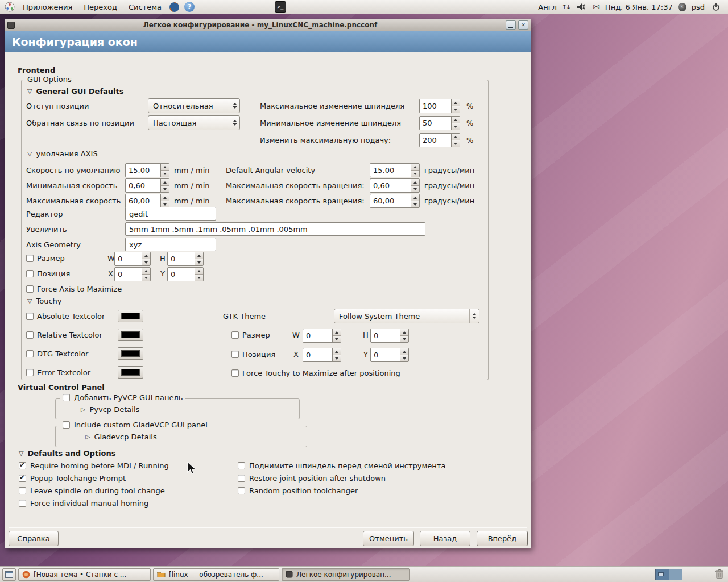  Describe the element at coordinates (185, 274) in the screenshot. I see `axis-position-y-spin: 0` at that location.